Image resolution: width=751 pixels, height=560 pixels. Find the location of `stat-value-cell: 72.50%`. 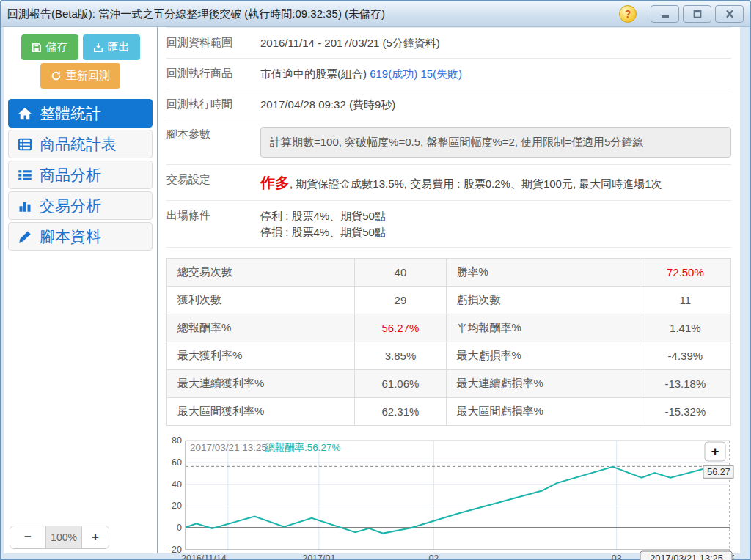

stat-value-cell: 72.50% is located at coordinates (685, 272).